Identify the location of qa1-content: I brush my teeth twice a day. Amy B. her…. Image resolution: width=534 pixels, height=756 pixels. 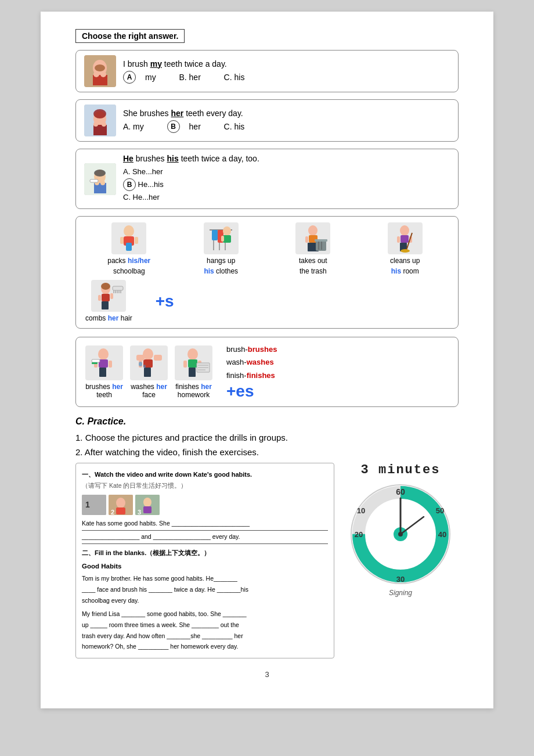
(287, 71).